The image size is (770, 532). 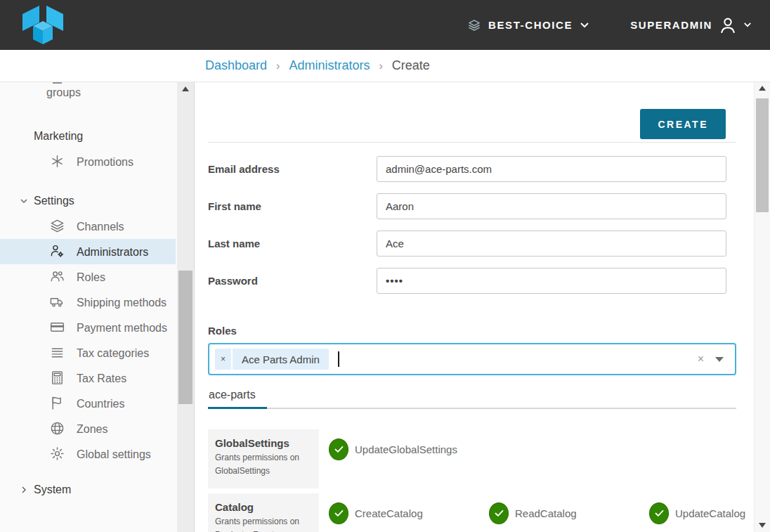 What do you see at coordinates (58, 83) in the screenshot?
I see `clipped-icon-fragment` at bounding box center [58, 83].